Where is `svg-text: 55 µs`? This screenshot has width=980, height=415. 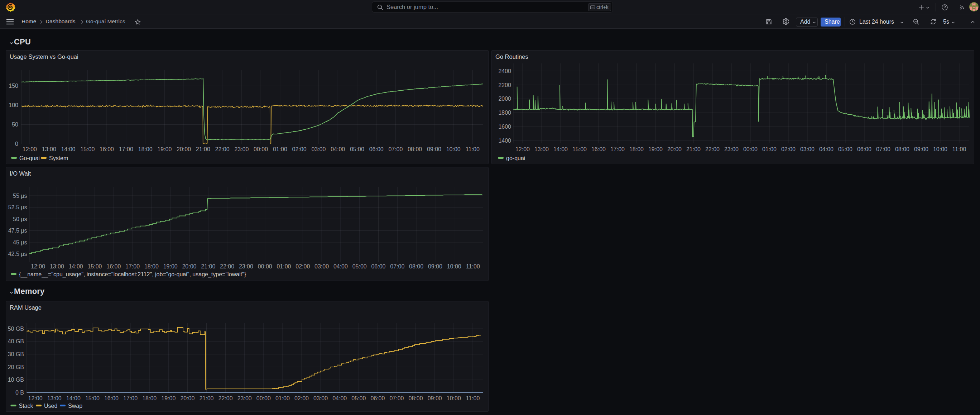
svg-text: 55 µs is located at coordinates (20, 196).